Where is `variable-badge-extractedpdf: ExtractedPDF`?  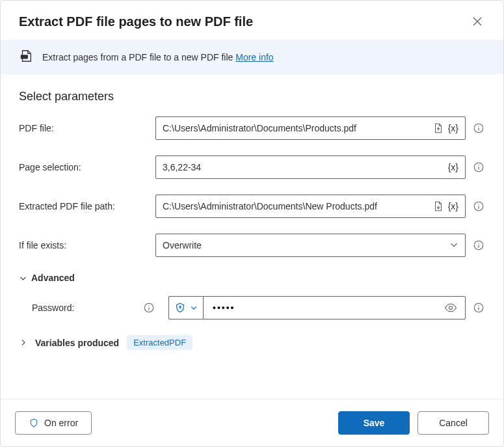
variable-badge-extractedpdf: ExtractedPDF is located at coordinates (160, 342).